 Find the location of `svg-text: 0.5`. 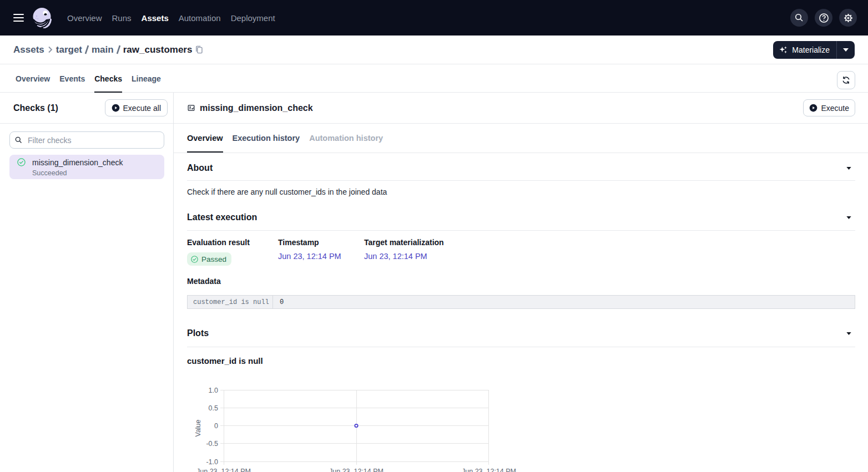

svg-text: 0.5 is located at coordinates (213, 408).